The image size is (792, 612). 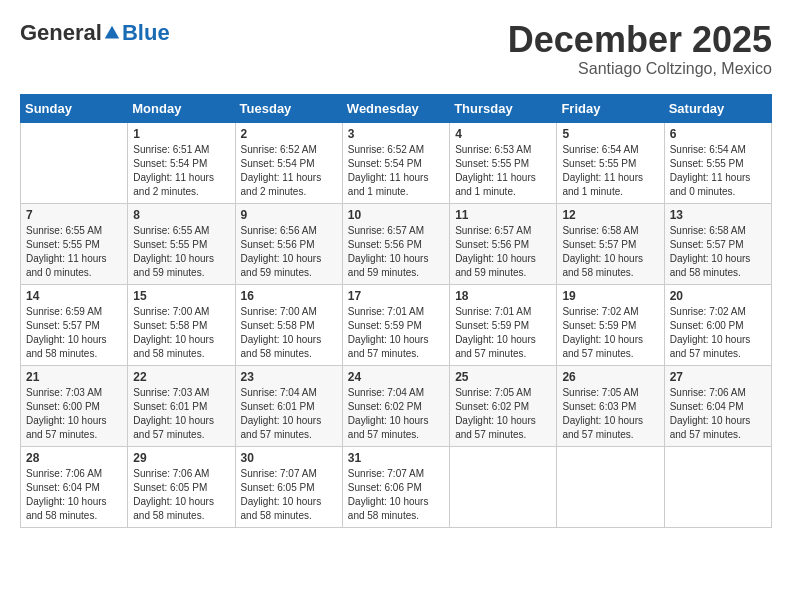 What do you see at coordinates (289, 414) in the screenshot?
I see `day-info: Sunrise: 7:04 AMSunset: 6:01 PMDaylight:…` at bounding box center [289, 414].